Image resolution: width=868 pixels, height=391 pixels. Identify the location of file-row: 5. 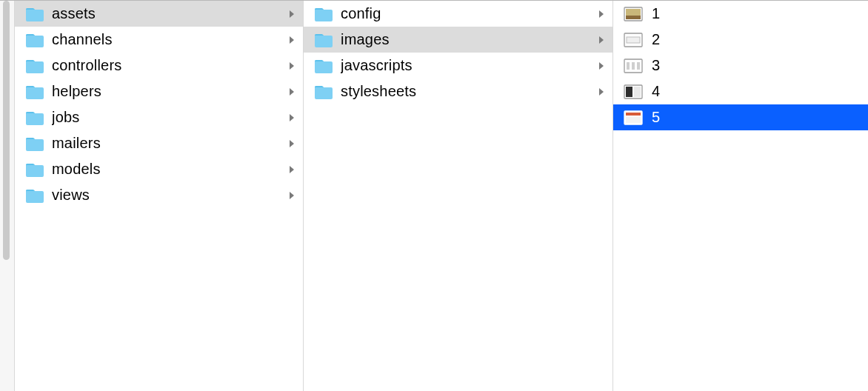
(741, 117).